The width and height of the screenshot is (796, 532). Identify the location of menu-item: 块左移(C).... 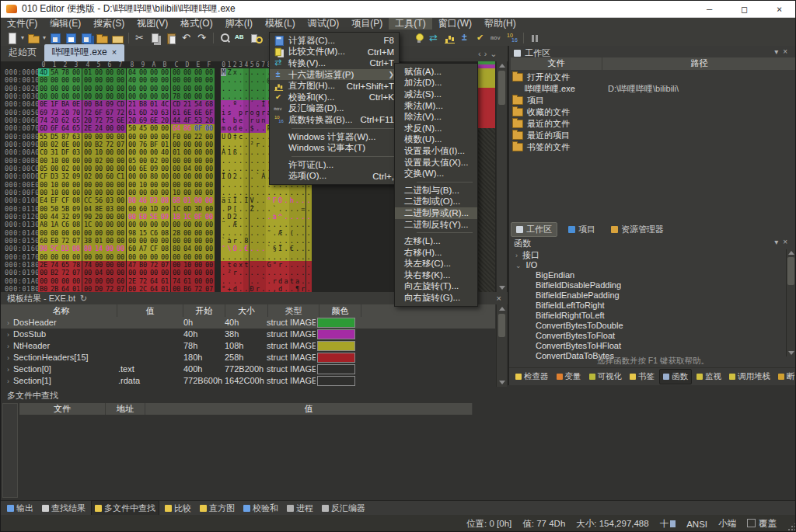
(436, 264).